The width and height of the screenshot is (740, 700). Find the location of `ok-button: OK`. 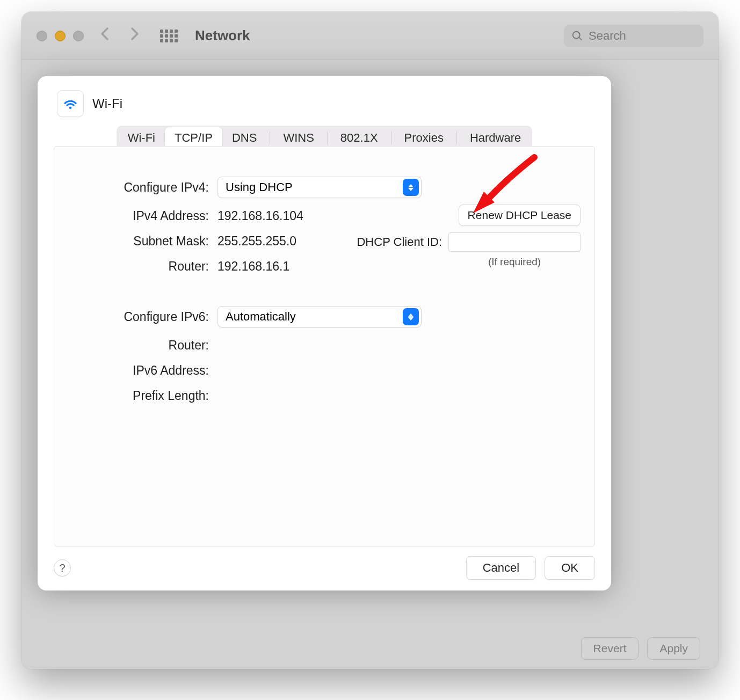

ok-button: OK is located at coordinates (570, 568).